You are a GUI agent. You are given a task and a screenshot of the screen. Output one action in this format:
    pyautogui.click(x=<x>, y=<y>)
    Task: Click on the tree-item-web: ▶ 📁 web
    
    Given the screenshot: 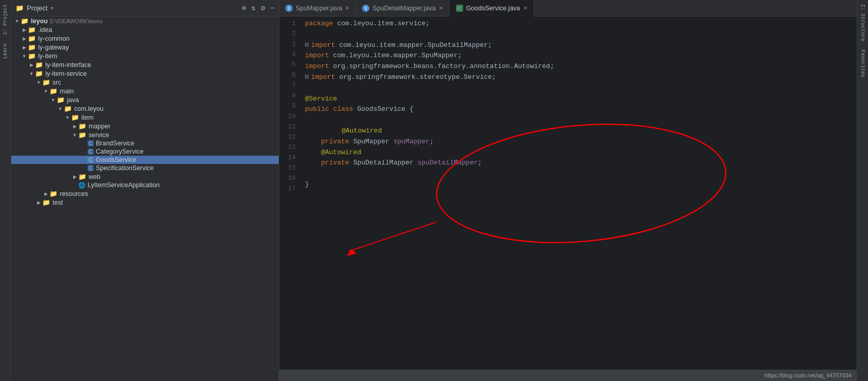 What is the action you would take?
    pyautogui.click(x=145, y=176)
    